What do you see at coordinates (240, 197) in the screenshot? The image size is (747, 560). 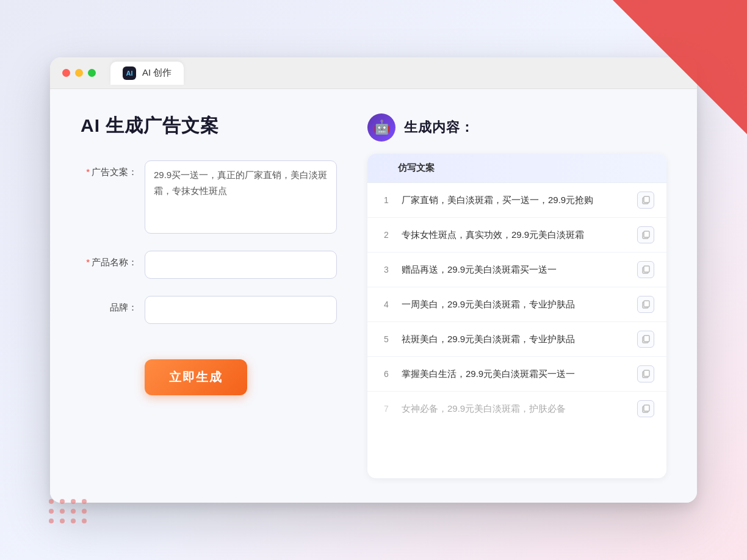 I see `ad-copy-input: 29.9买一送一，真正的厂家直销，美白淡斑霜，专抹女性斑点` at bounding box center [240, 197].